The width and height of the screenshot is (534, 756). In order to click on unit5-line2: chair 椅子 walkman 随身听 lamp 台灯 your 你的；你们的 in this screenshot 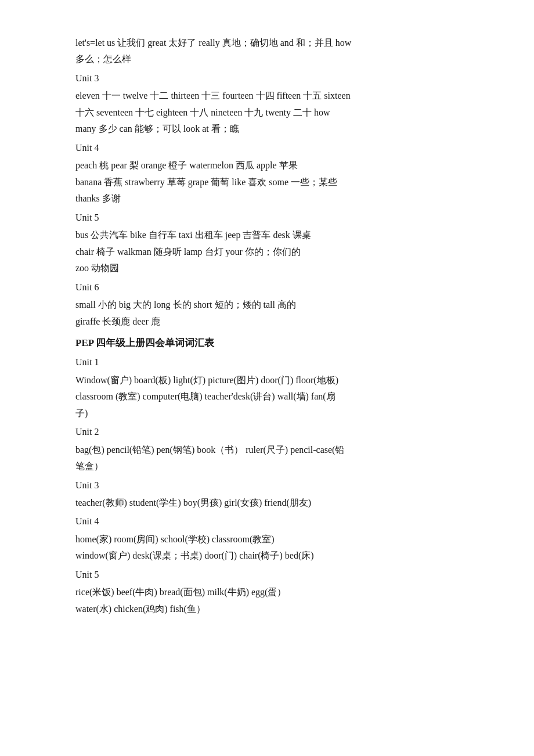, I will do `click(267, 252)`.